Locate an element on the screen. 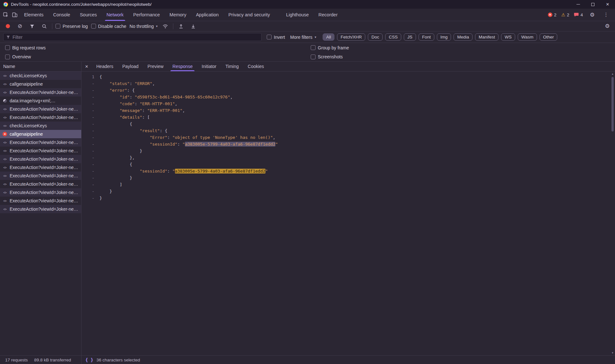  more-options-button: ⋮ is located at coordinates (606, 15).